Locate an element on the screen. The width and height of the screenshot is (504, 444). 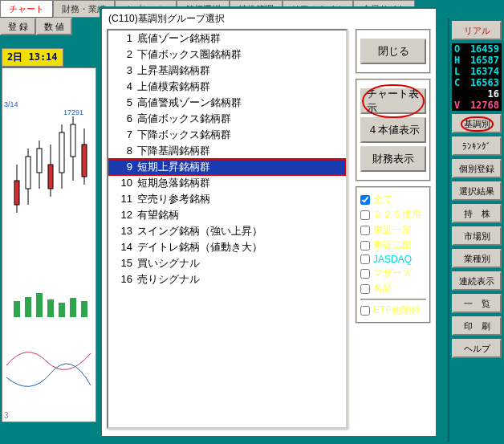
financial-display-button: 財務表示 is located at coordinates (393, 159).